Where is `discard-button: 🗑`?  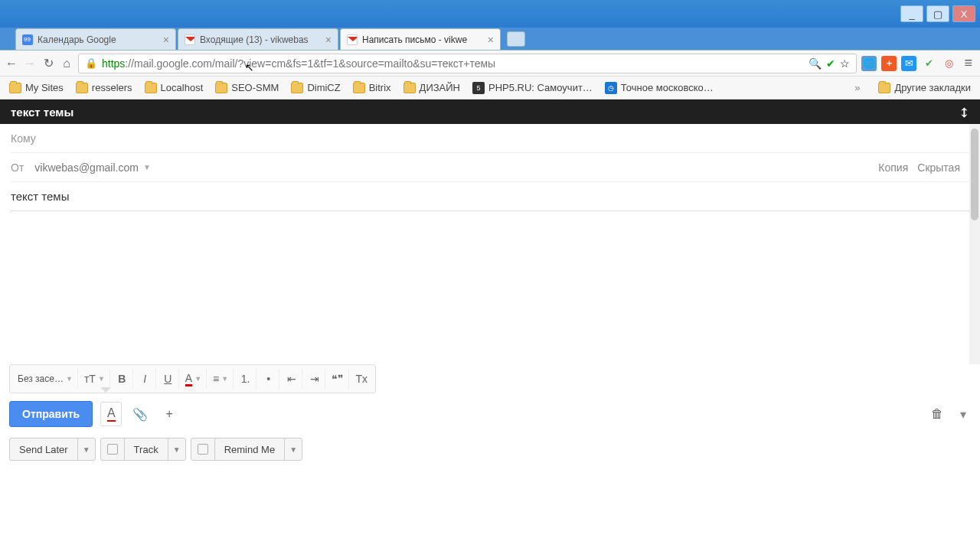 discard-button: 🗑 is located at coordinates (937, 414).